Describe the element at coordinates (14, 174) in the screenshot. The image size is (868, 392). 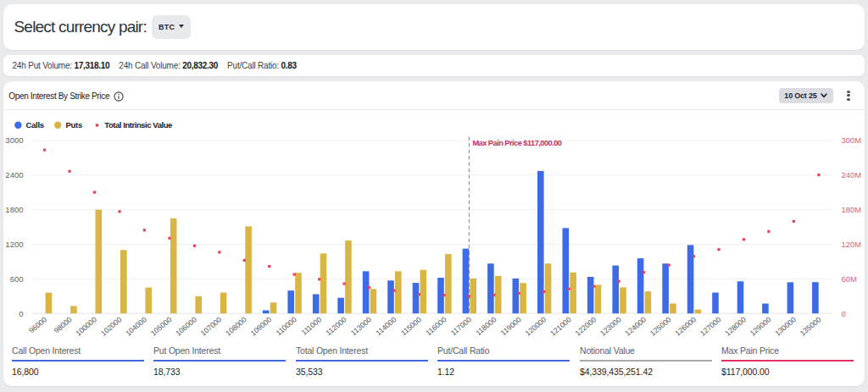
I see `svg-text: 2400` at that location.